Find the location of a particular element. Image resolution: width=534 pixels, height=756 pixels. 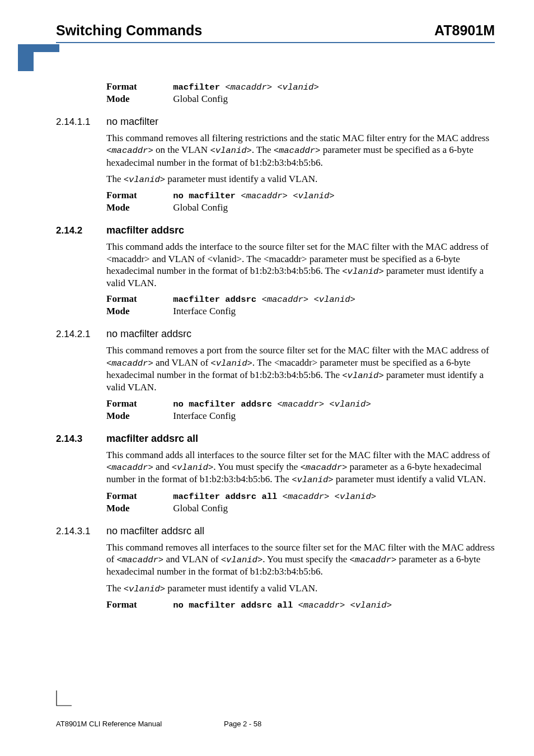

section-title: no macfilter is located at coordinates (132, 122).